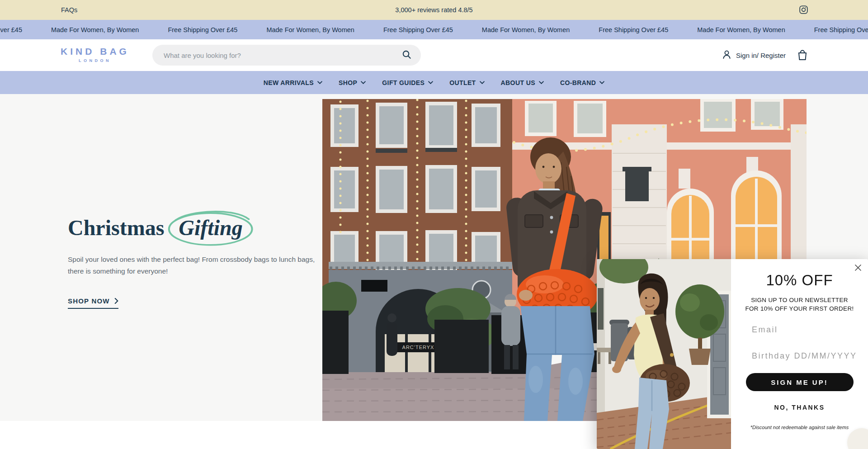  I want to click on newsletter-popup: 10% OFF SIGN UP TO OUR NEWSLETTER FOR 10…, so click(732, 354).